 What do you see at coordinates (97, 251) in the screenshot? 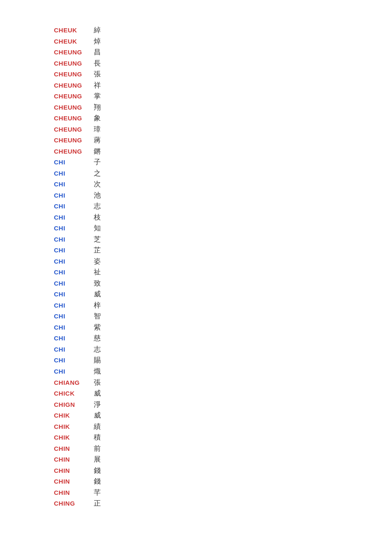
I see `chinese-character: 芷` at bounding box center [97, 251].